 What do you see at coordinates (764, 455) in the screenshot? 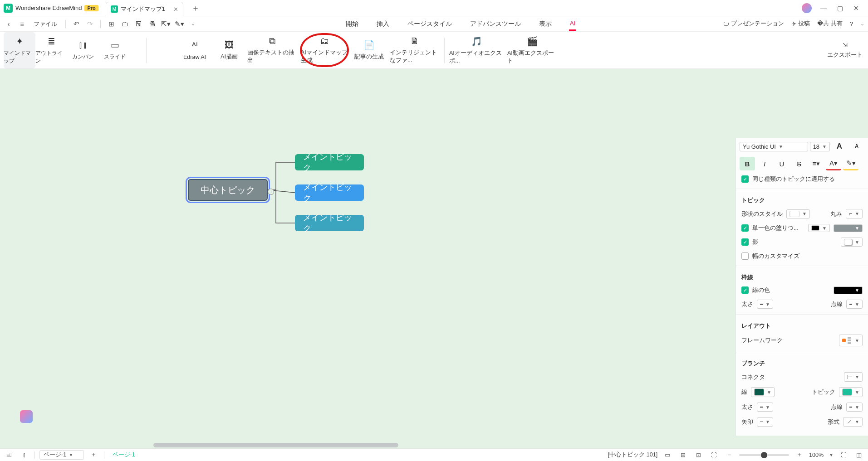
I see `zoom-slider` at bounding box center [764, 455].